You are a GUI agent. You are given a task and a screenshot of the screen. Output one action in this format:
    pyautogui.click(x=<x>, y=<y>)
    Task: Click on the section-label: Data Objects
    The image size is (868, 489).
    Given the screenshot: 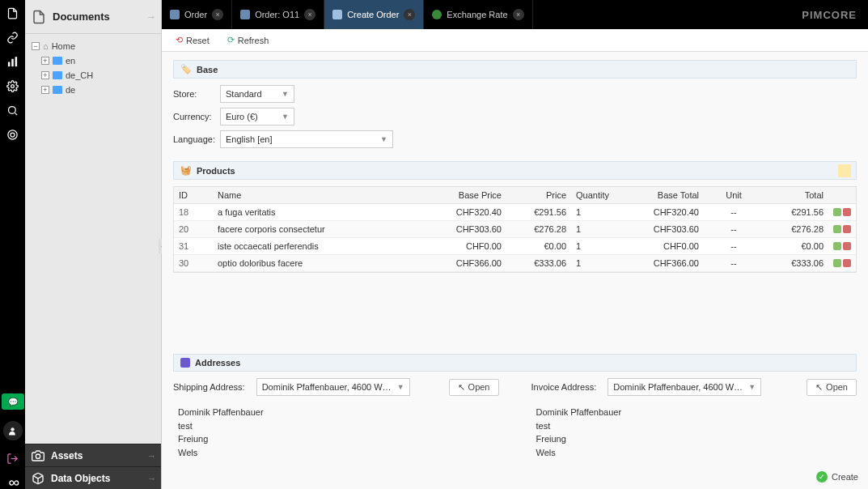 What is the action you would take?
    pyautogui.click(x=81, y=478)
    